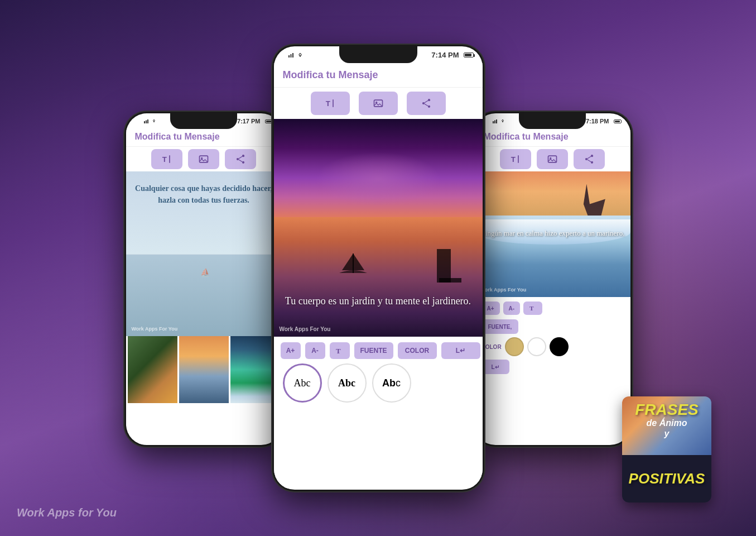  I want to click on color-label-r: COLOR, so click(492, 347).